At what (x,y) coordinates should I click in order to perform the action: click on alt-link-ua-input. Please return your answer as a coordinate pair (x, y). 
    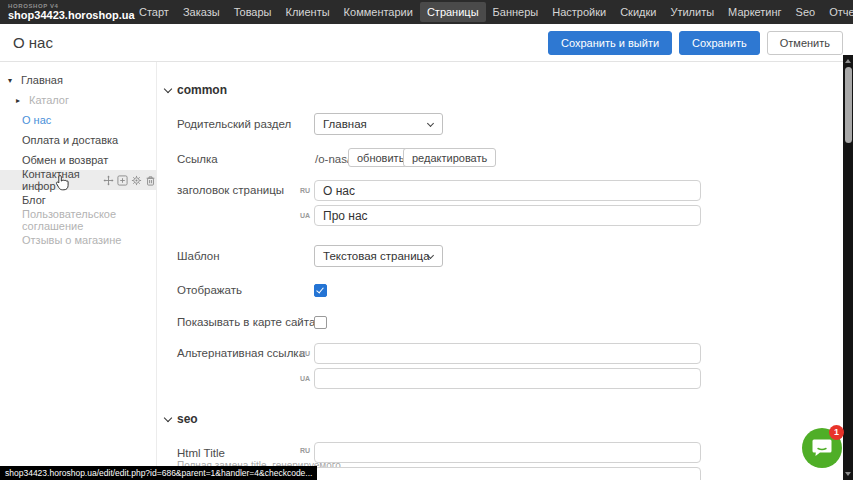
    Looking at the image, I should click on (508, 378).